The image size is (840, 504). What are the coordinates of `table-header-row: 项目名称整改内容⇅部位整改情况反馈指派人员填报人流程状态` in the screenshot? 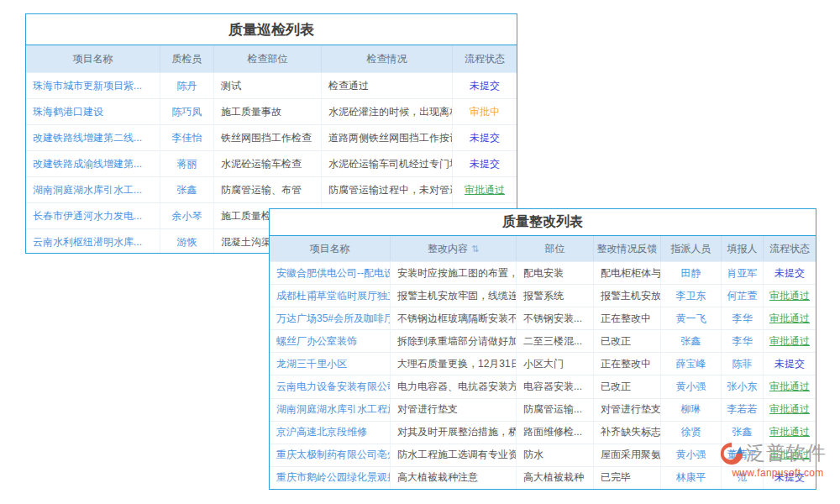 It's located at (543, 249).